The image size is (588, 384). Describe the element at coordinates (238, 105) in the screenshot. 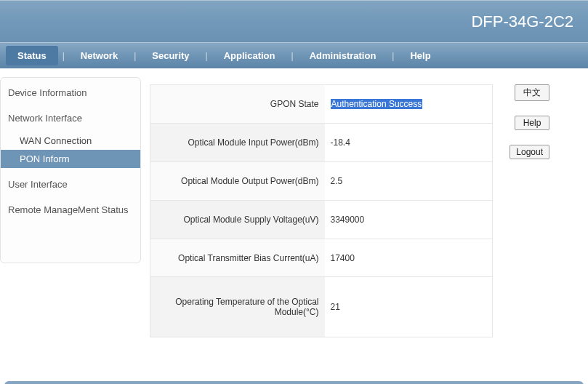

I see `row-label-gpon-state: GPON State` at that location.